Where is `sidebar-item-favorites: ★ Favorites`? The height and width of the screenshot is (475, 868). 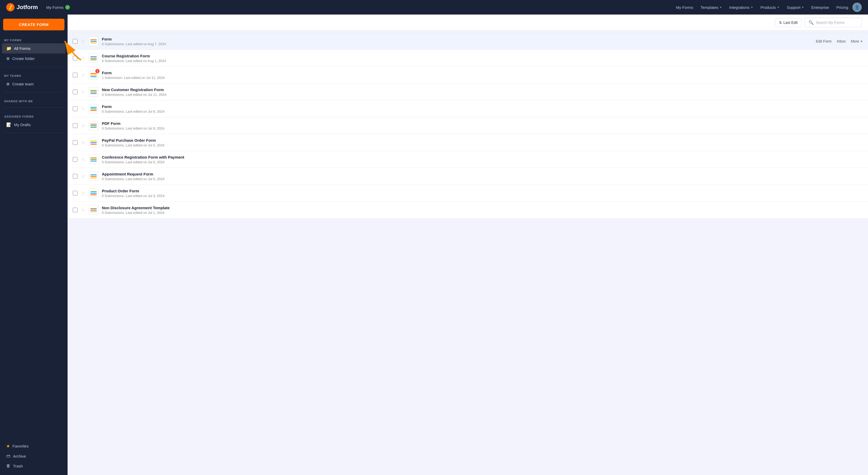
sidebar-item-favorites: ★ Favorites is located at coordinates (34, 446).